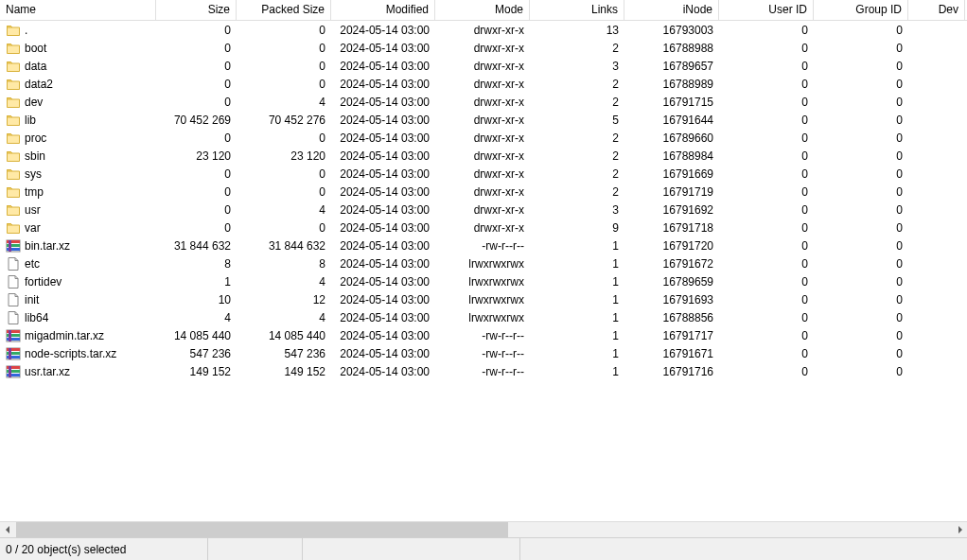 The width and height of the screenshot is (967, 560). I want to click on col-mode: Mode, so click(483, 9).